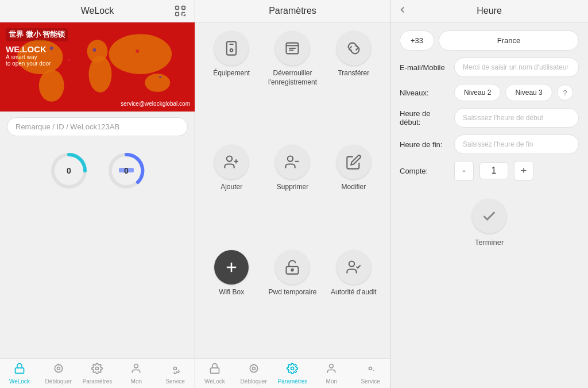  What do you see at coordinates (292, 85) in the screenshot?
I see `param-deverrouiller: Déverrouiller l'enregistrement` at bounding box center [292, 85].